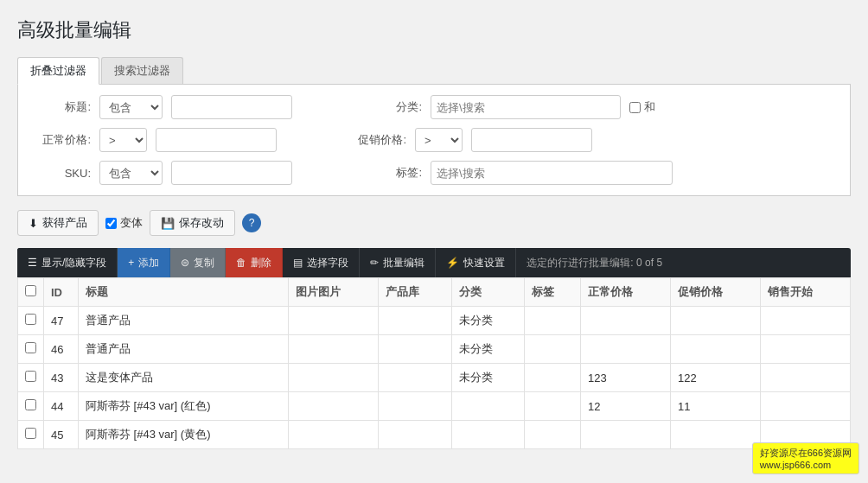  Describe the element at coordinates (192, 223) in the screenshot. I see `save-button: 💾 保存改动` at that location.